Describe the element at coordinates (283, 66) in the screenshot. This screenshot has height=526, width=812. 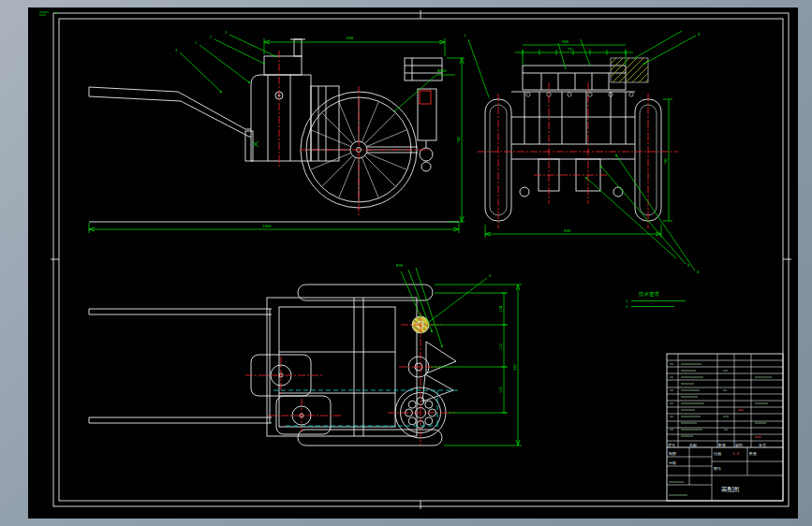
I see `fuel-tank` at that location.